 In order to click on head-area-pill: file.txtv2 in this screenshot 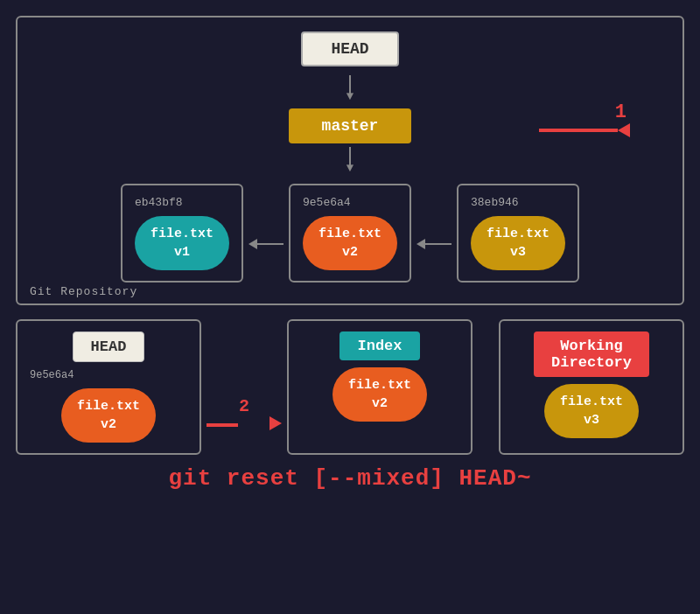, I will do `click(108, 415)`.